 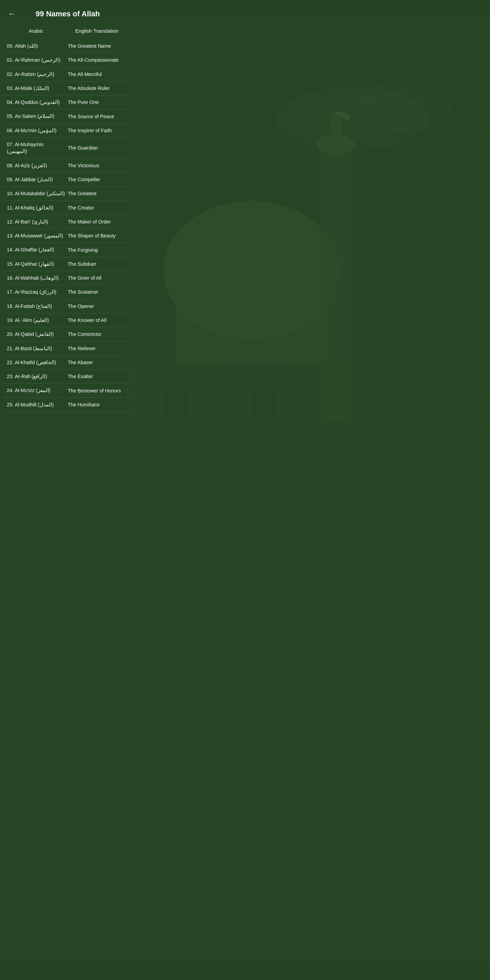 What do you see at coordinates (95, 88) in the screenshot?
I see `name-english: The Absolute Ruler` at bounding box center [95, 88].